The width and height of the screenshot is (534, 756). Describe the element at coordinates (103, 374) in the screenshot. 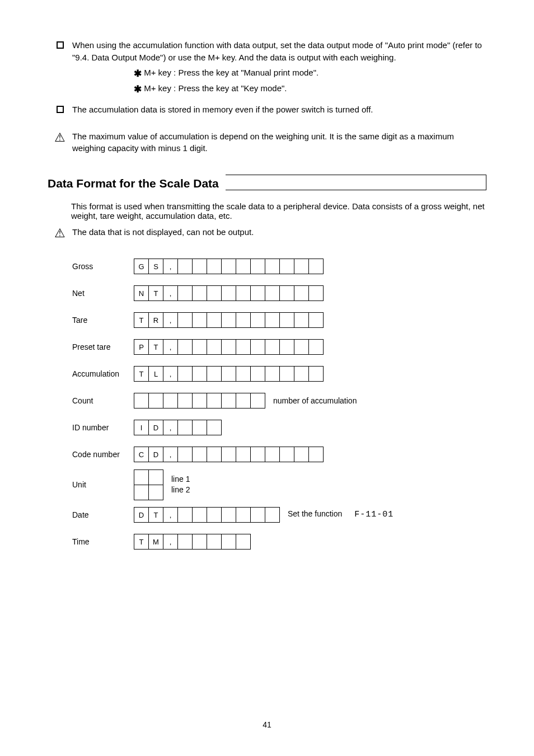

I see `byte-row-label: Accumulation` at that location.